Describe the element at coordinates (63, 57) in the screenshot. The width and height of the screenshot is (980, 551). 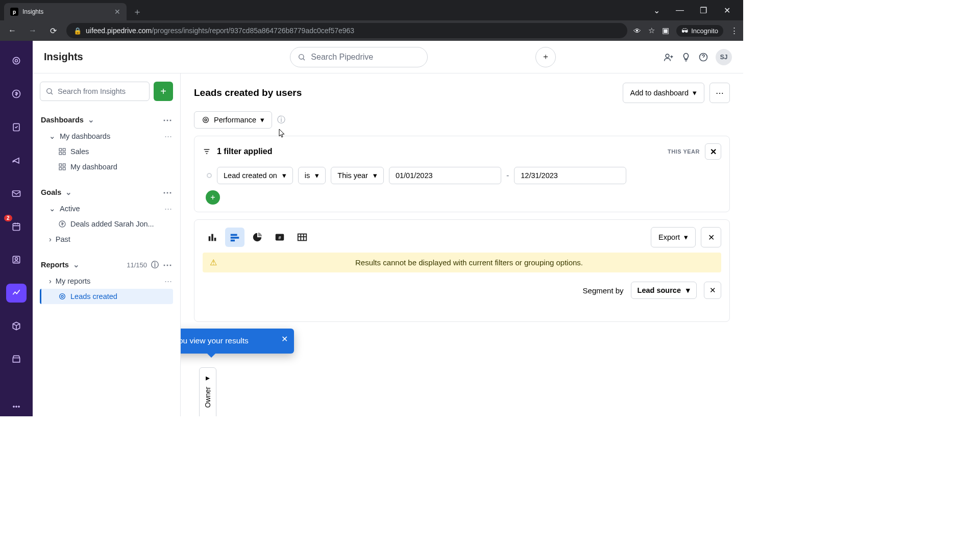
I see `app-section-title: Insights` at that location.